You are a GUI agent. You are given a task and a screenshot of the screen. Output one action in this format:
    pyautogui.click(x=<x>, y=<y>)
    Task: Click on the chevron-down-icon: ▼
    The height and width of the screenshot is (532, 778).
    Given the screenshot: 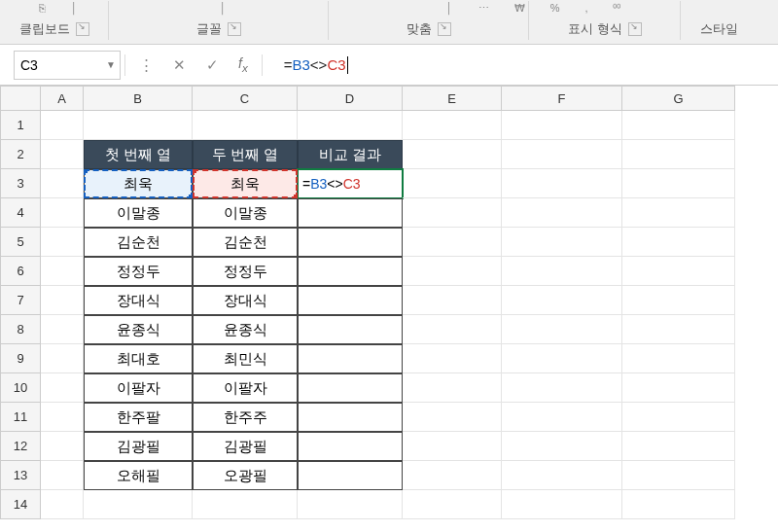 What is the action you would take?
    pyautogui.click(x=111, y=64)
    